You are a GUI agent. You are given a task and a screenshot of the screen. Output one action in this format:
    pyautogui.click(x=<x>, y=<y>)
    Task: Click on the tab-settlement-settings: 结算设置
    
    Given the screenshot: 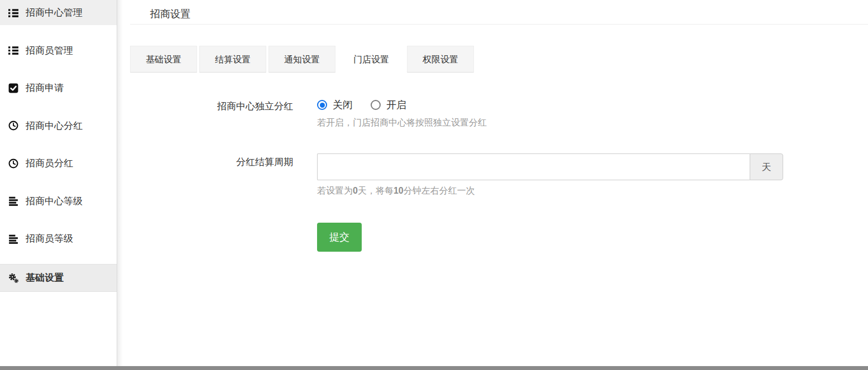 What is the action you would take?
    pyautogui.click(x=233, y=59)
    